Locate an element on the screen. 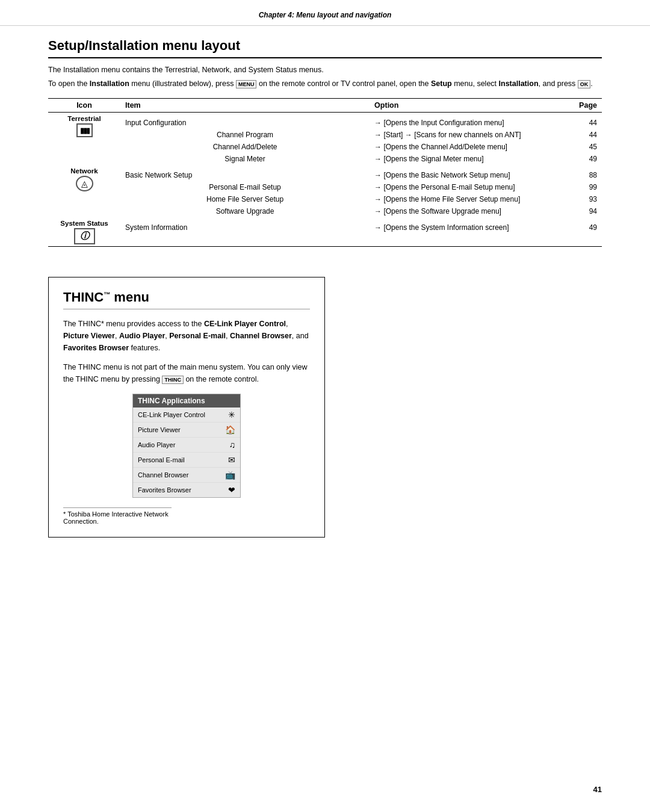 The height and width of the screenshot is (812, 650). list-item: Audio Player ♫ is located at coordinates (187, 445).